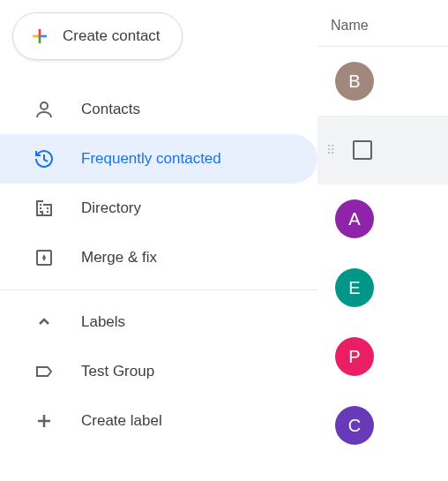  I want to click on column-header-name: Name, so click(383, 23).